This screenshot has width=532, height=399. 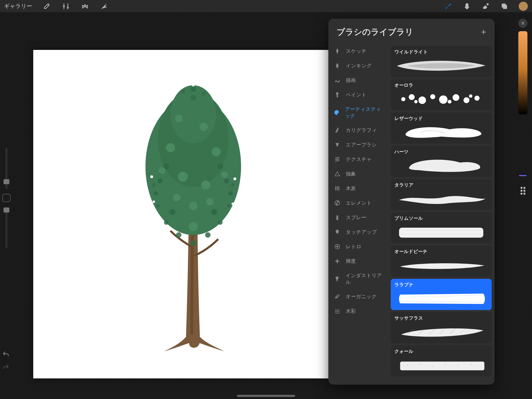 What do you see at coordinates (6, 361) in the screenshot?
I see `undo-redo` at bounding box center [6, 361].